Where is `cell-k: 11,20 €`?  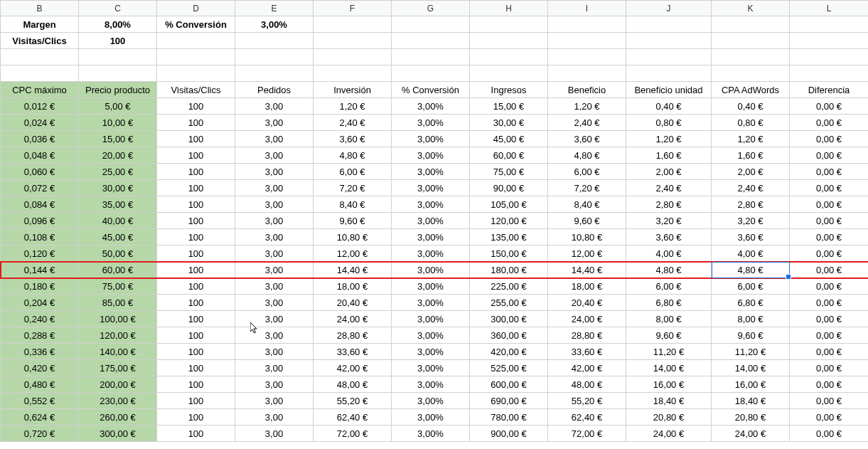 cell-k: 11,20 € is located at coordinates (751, 352).